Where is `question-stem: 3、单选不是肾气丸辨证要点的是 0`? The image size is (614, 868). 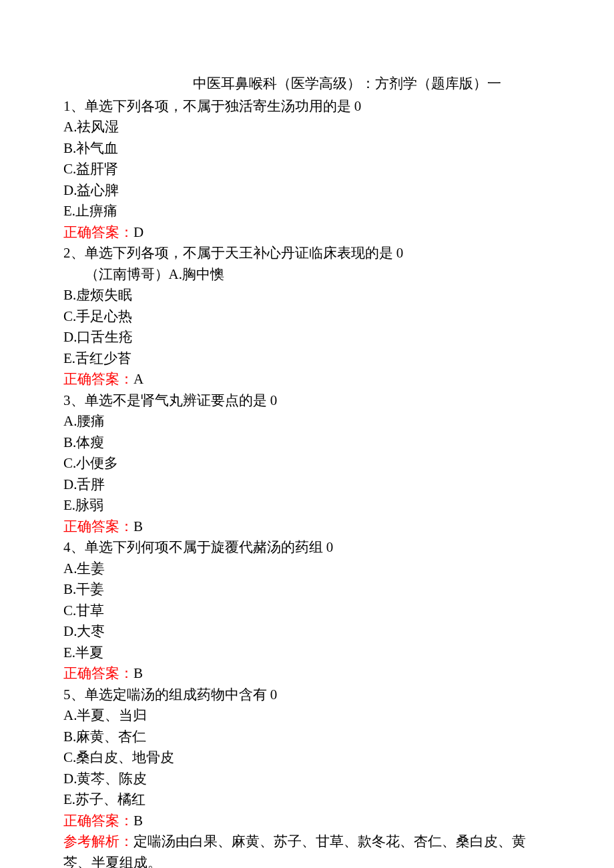
question-stem: 3、单选不是肾气丸辨证要点的是 0 is located at coordinates (307, 401).